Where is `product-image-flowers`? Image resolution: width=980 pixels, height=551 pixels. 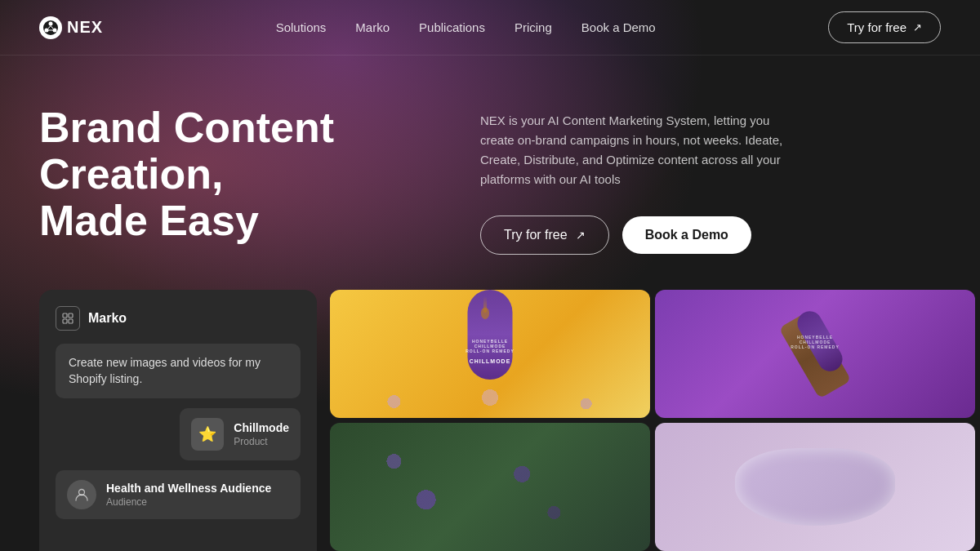 product-image-flowers is located at coordinates (490, 487).